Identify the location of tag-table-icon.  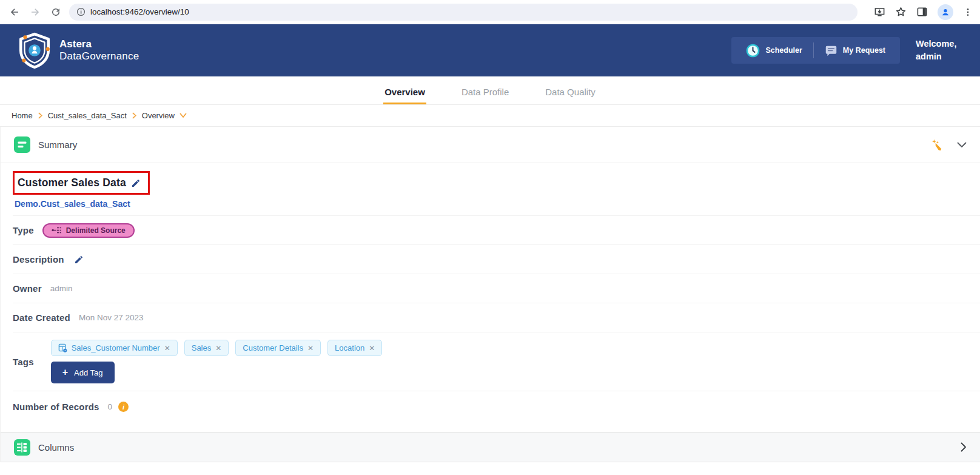
(63, 348).